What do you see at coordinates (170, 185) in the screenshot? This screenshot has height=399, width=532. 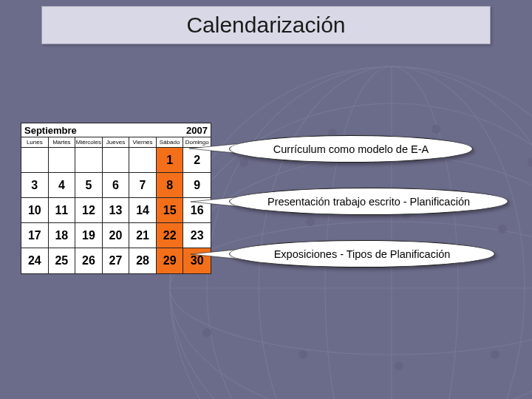 I see `calendar-cell: 8` at bounding box center [170, 185].